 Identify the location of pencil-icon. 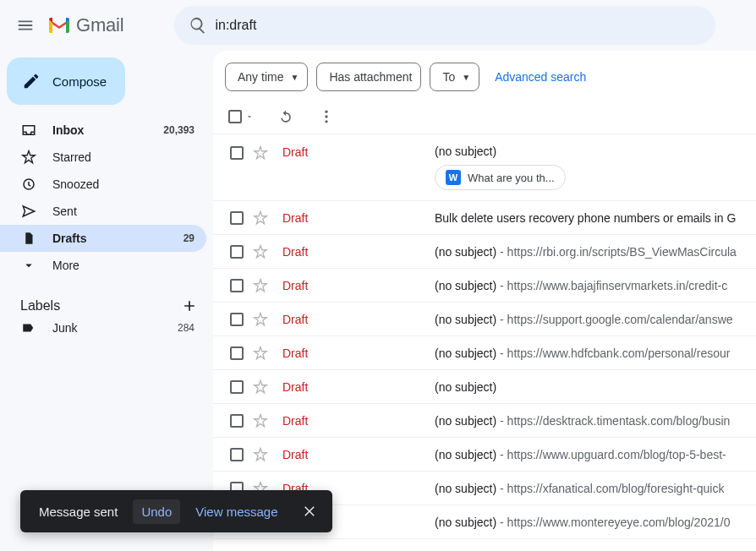
(31, 81).